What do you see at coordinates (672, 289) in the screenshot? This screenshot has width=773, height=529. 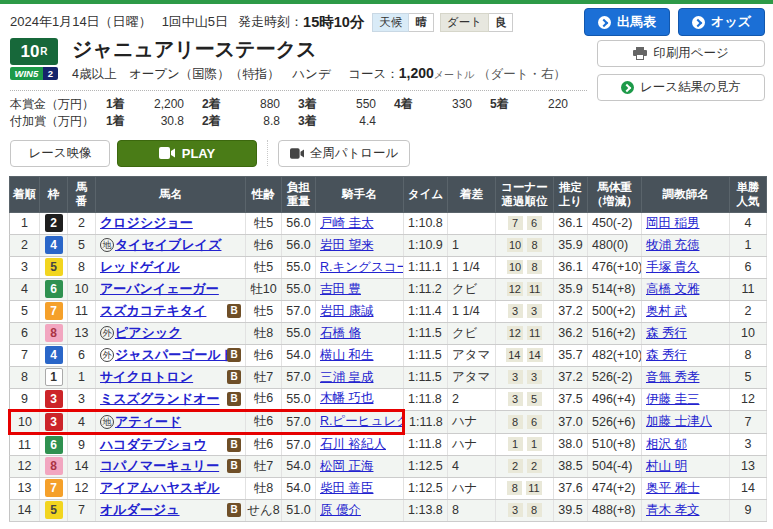 I see `trainer-link: 高橋 文雅` at bounding box center [672, 289].